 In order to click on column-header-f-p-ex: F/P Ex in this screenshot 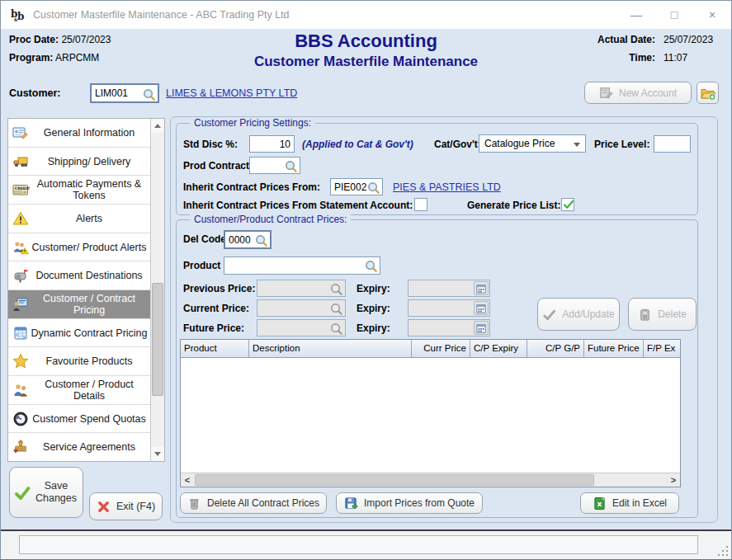, I will do `click(662, 348)`.